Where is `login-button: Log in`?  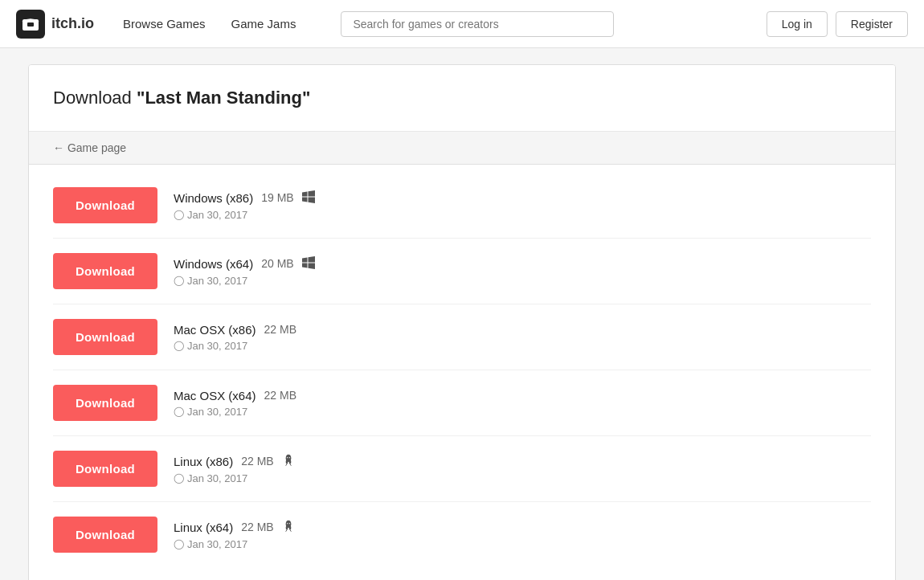 login-button: Log in is located at coordinates (797, 24).